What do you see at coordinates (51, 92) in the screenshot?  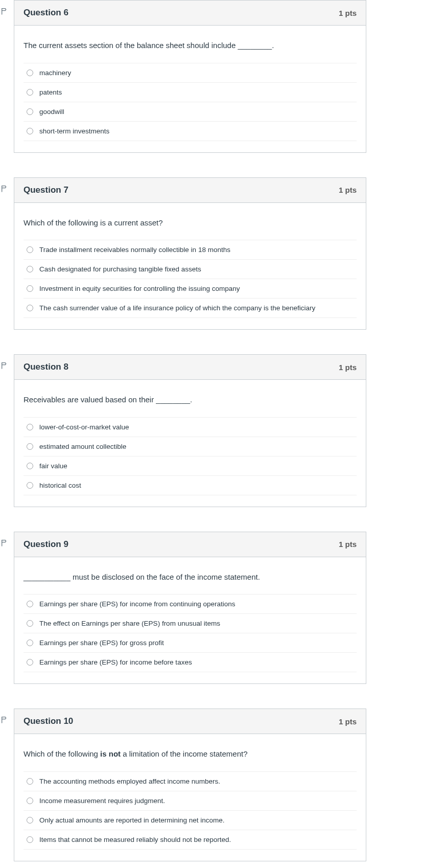 I see `answer-label: patents` at bounding box center [51, 92].